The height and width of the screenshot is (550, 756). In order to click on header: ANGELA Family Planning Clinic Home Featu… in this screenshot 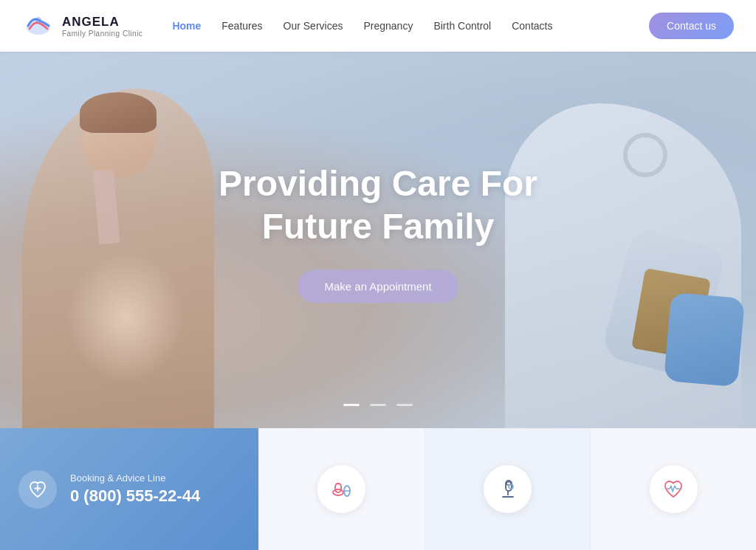, I will do `click(378, 26)`.